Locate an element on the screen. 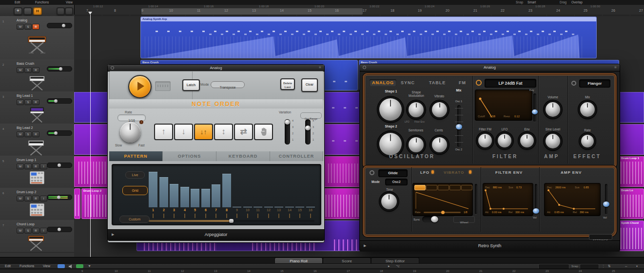 The image size is (644, 273). timeline-ruler: 1:00:121:00:141:00:161:00:181:00:201:00:… is located at coordinates (322, 10).